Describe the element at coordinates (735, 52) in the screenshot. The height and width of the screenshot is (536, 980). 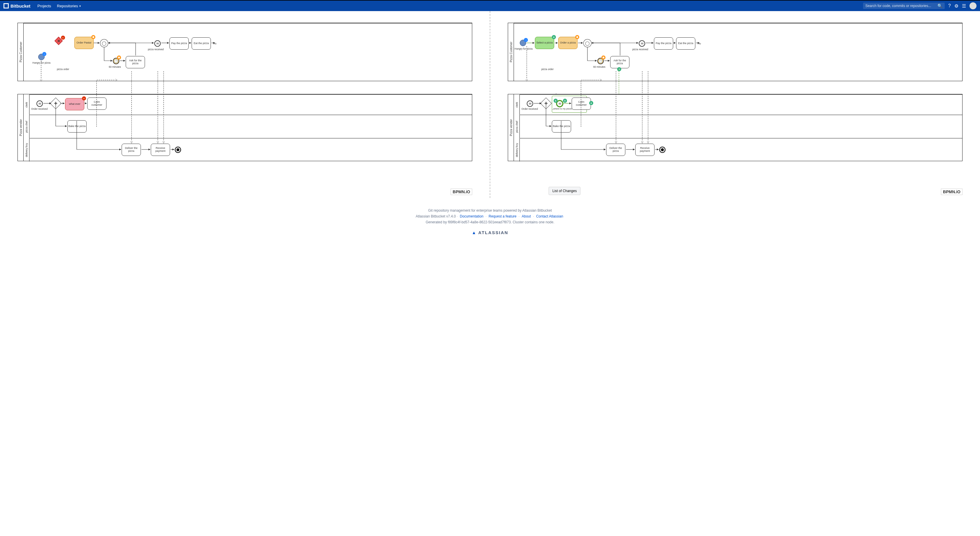
I see `pool-pizza-customer: Pizza Customer Hungry for pizza Select a…` at that location.